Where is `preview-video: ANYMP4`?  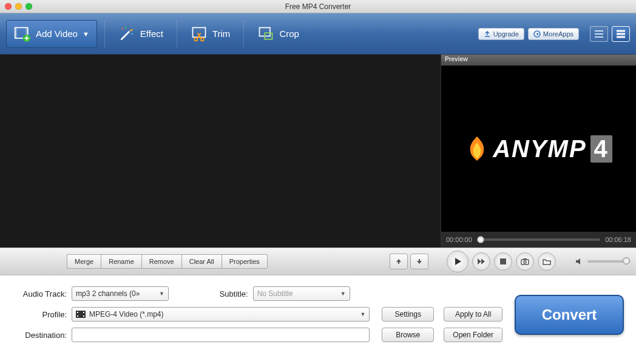 preview-video: ANYMP4 is located at coordinates (538, 149).